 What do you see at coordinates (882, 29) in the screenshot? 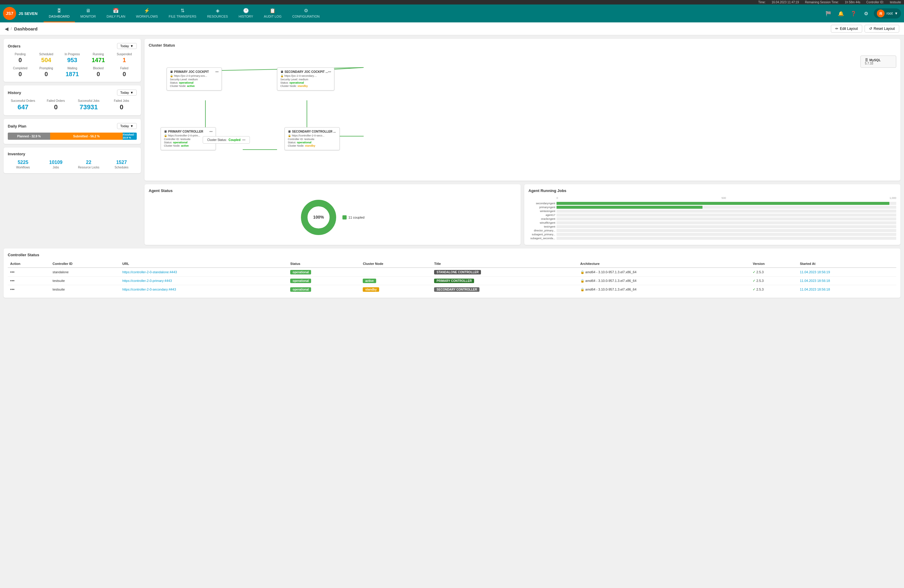
I see `reset-layout-button: ↺ Reset Layout` at bounding box center [882, 29].